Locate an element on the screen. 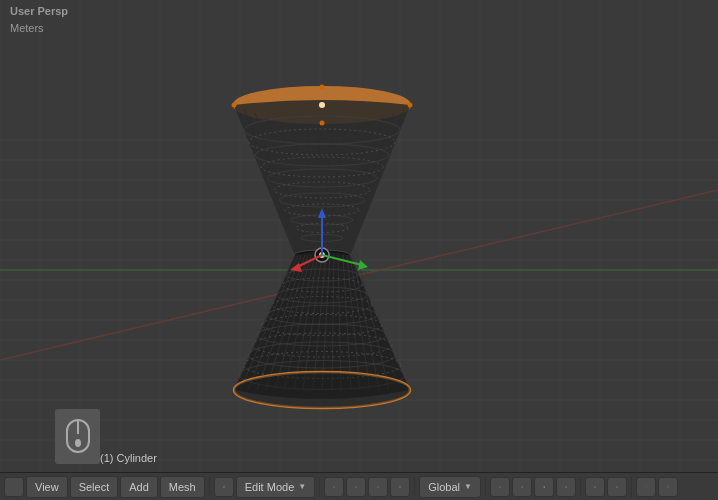  mesh-menu: Mesh is located at coordinates (182, 487).